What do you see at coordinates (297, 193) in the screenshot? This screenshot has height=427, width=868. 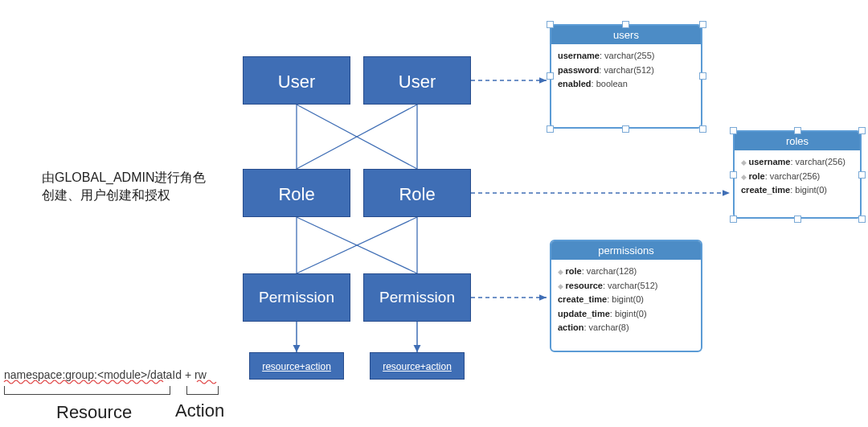 I see `role-box-left: Role` at bounding box center [297, 193].